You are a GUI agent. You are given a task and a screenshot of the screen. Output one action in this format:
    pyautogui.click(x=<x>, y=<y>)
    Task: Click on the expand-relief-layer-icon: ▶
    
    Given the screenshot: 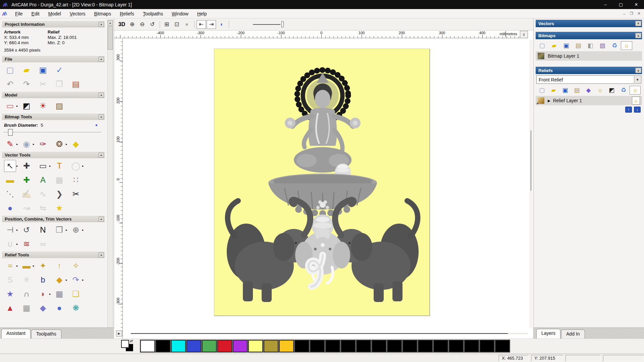 What is the action you would take?
    pyautogui.click(x=549, y=101)
    